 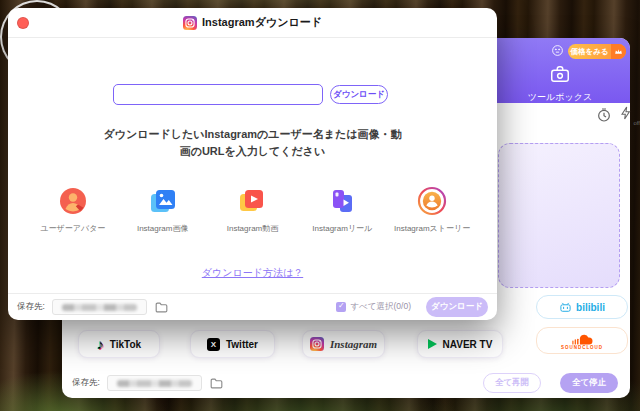 What do you see at coordinates (512, 383) in the screenshot?
I see `resume-all-button: 全て再開` at bounding box center [512, 383].